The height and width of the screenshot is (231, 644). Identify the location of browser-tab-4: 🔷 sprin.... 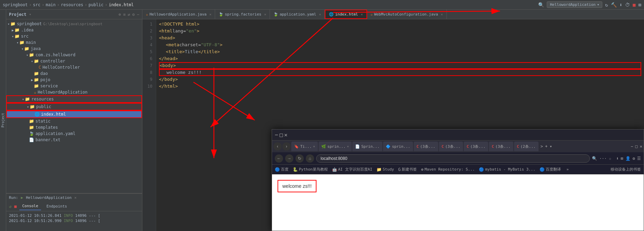
(398, 146).